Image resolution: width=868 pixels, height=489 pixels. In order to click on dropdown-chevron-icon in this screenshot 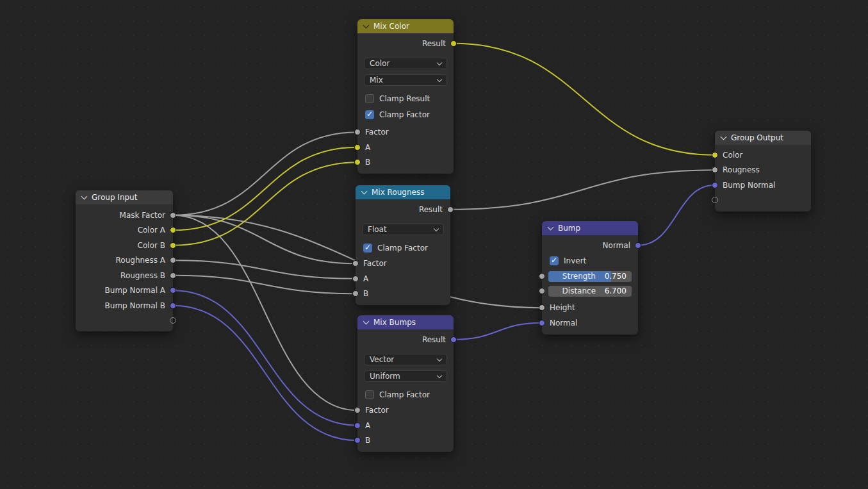, I will do `click(439, 62)`.